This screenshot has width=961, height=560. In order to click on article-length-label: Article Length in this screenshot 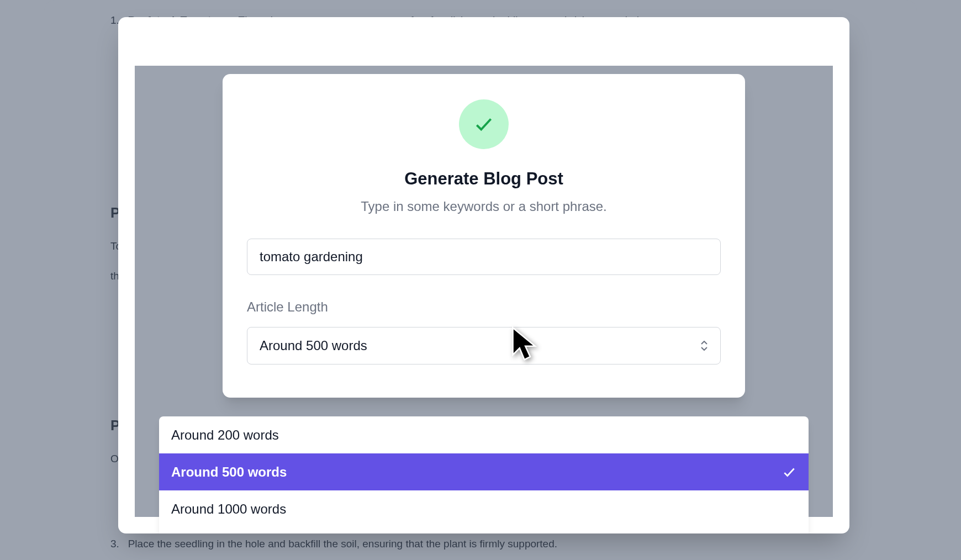, I will do `click(484, 307)`.